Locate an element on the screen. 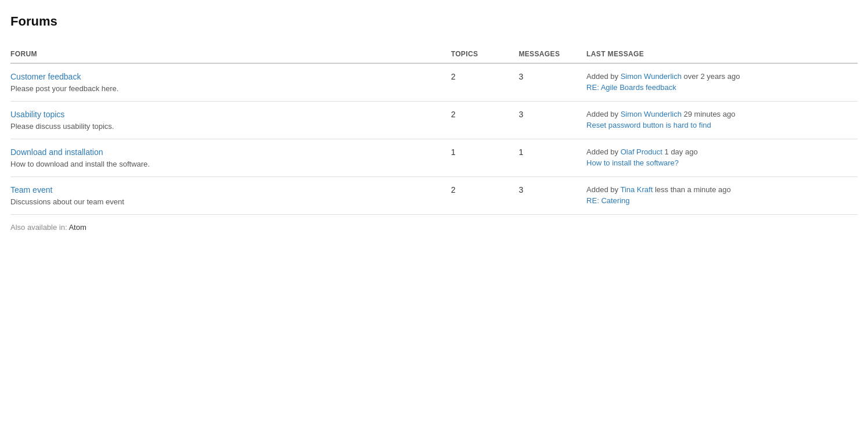 This screenshot has width=868, height=429. last-message-cell: Added by Simon Wunderlich over 2 years a… is located at coordinates (722, 82).